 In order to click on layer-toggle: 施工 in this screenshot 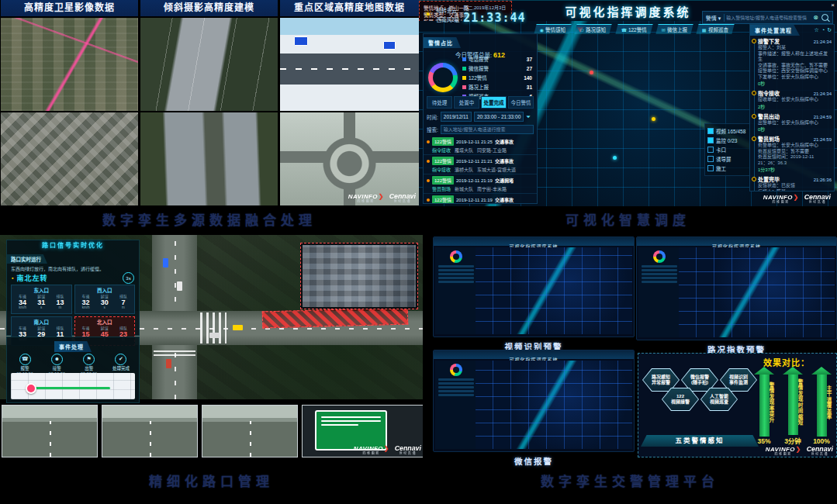, I will do `click(732, 168)`.